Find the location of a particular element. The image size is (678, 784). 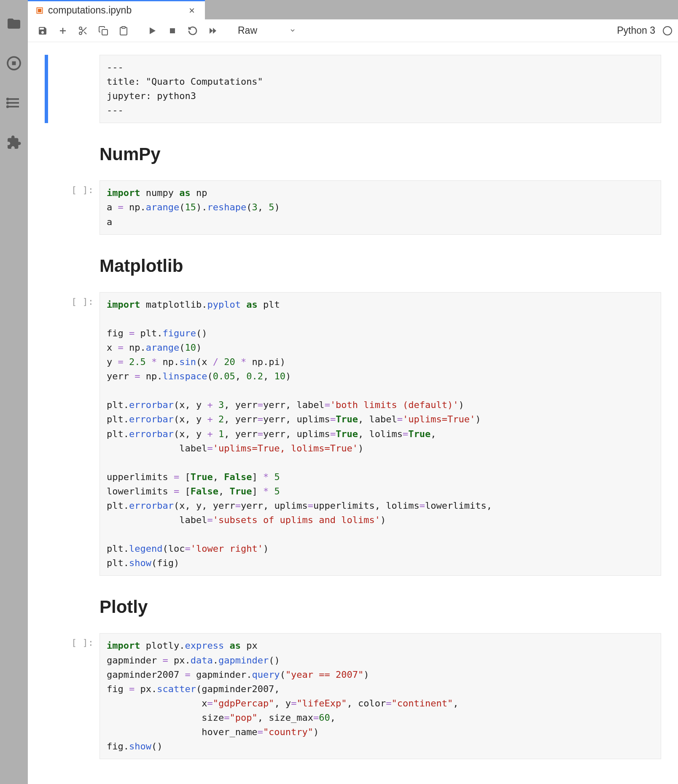

raw-front-matter: --- title: "Quarto Computations" jupyter… is located at coordinates (380, 89).